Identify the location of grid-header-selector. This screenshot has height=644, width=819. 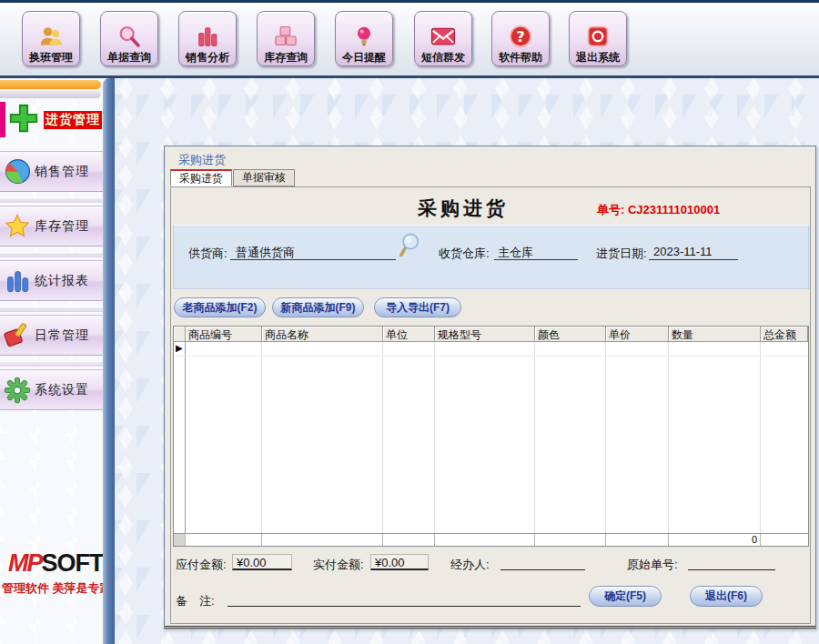
(180, 335).